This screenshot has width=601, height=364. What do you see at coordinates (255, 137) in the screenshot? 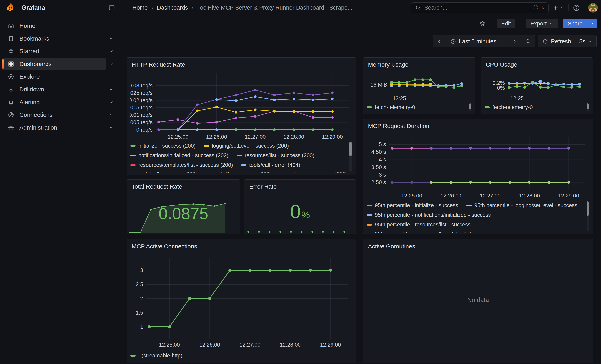
I see `svg-text: 12:27:00` at bounding box center [255, 137].